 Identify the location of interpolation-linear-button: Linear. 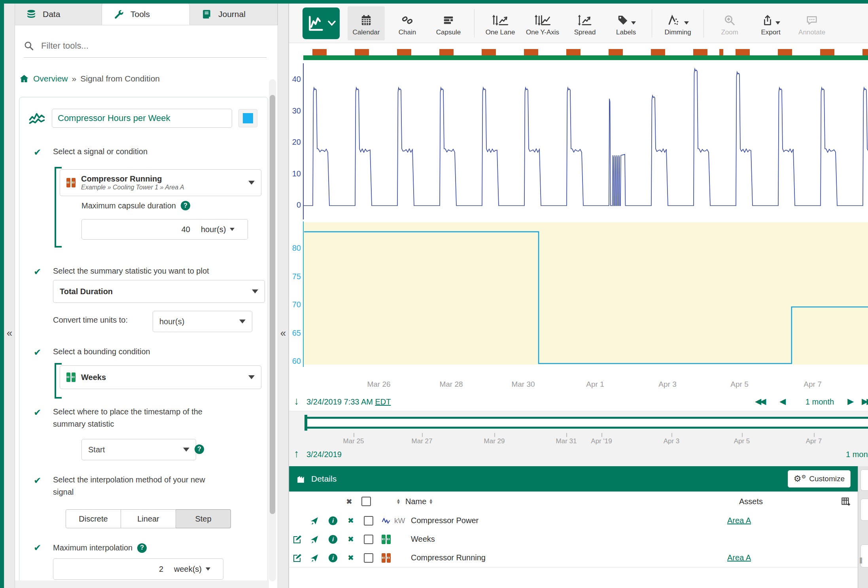
(149, 519).